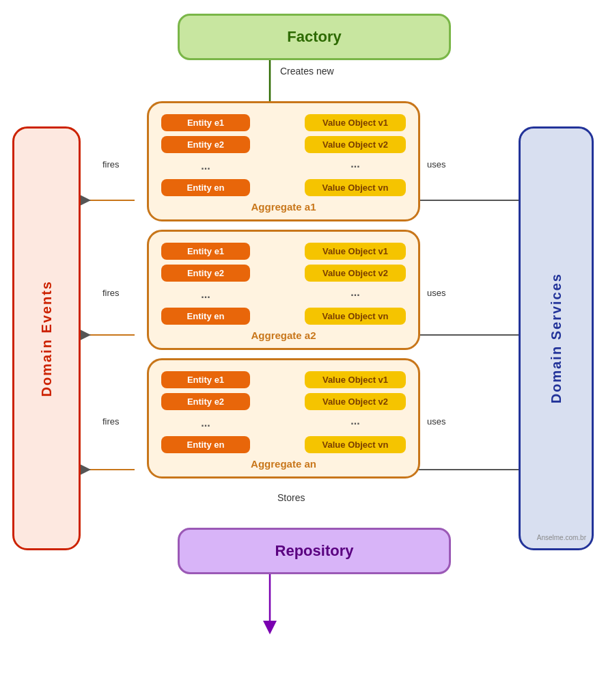 Image resolution: width=606 pixels, height=700 pixels. I want to click on value-a1-v2: Value Object v2, so click(355, 145).